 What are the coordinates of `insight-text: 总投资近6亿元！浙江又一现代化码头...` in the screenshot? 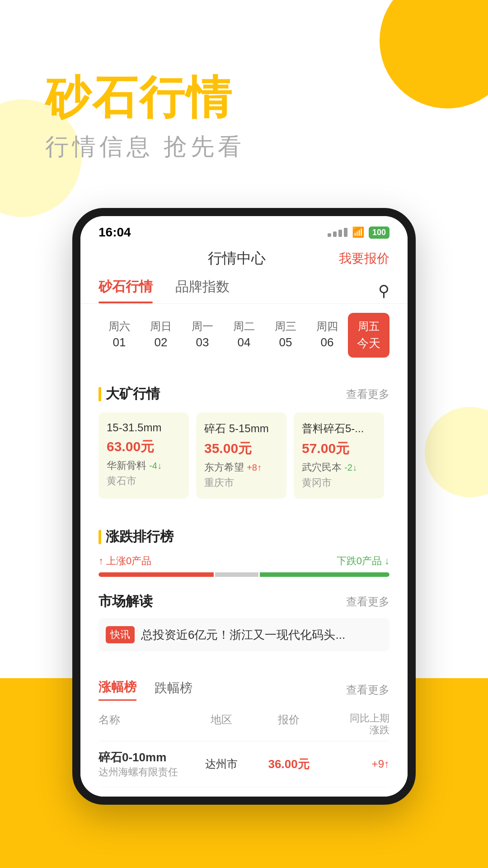 It's located at (262, 635).